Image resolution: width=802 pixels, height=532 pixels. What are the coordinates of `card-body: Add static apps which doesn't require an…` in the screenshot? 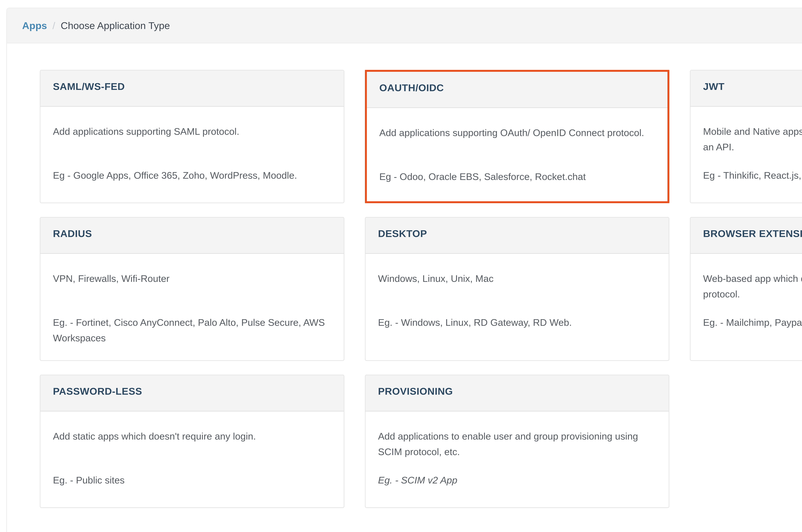 It's located at (192, 457).